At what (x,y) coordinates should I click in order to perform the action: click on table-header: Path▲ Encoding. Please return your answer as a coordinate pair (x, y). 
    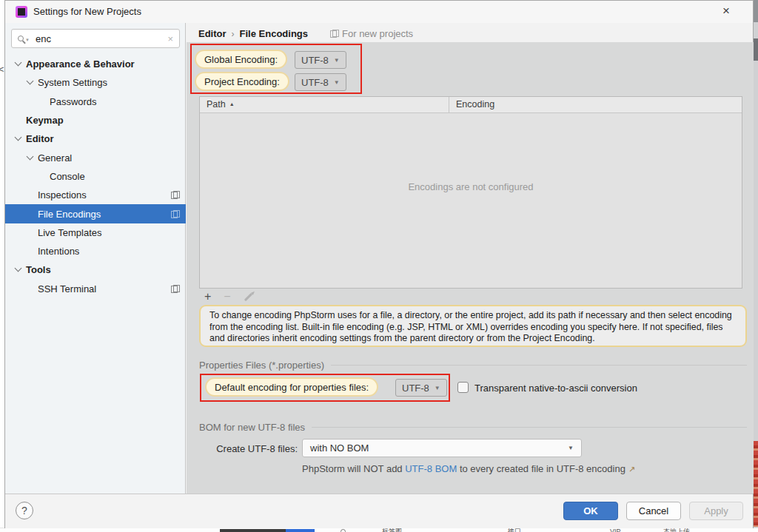
    Looking at the image, I should click on (471, 105).